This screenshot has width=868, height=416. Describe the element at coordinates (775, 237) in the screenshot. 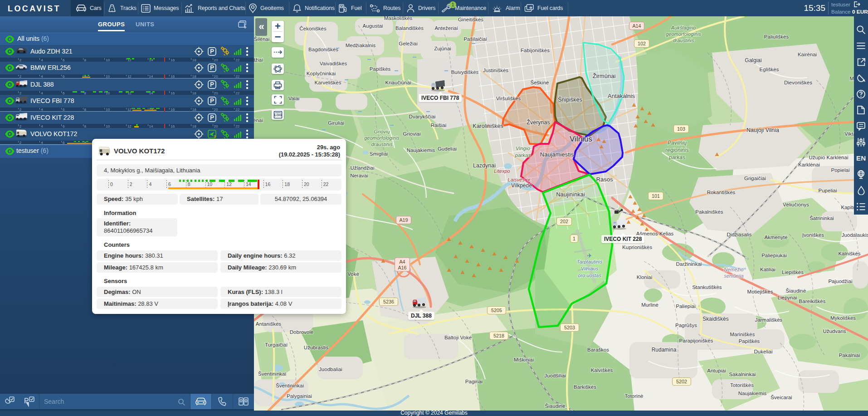

I see `svg-text: Akmenytė` at that location.